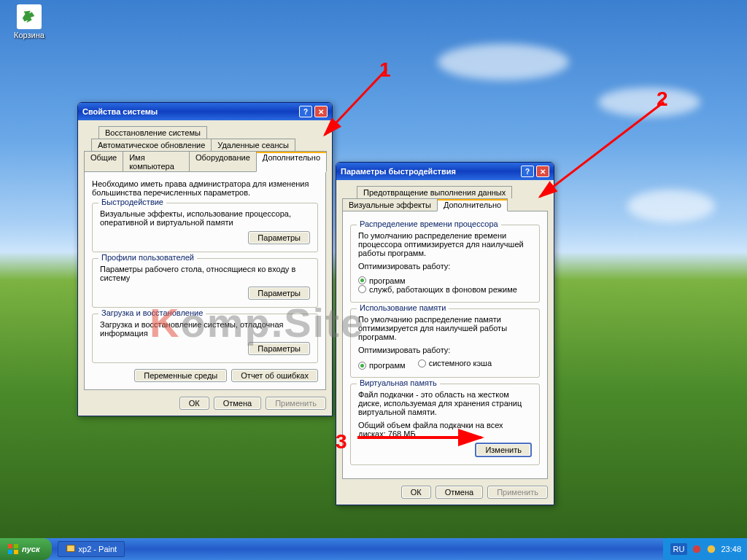 The width and height of the screenshot is (747, 560). What do you see at coordinates (205, 218) in the screenshot?
I see `group-performance-text: Визуальные эффекты, использование процес…` at bounding box center [205, 218].